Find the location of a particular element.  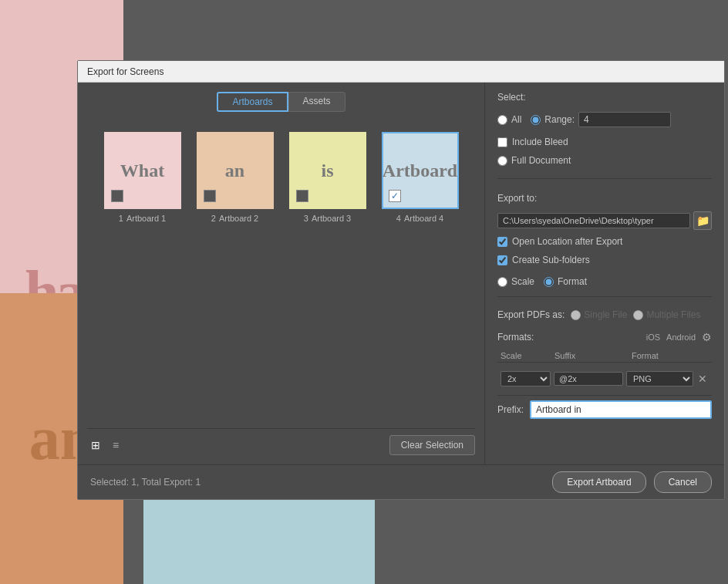

export-artboard-button: Export Artboard is located at coordinates (598, 482).